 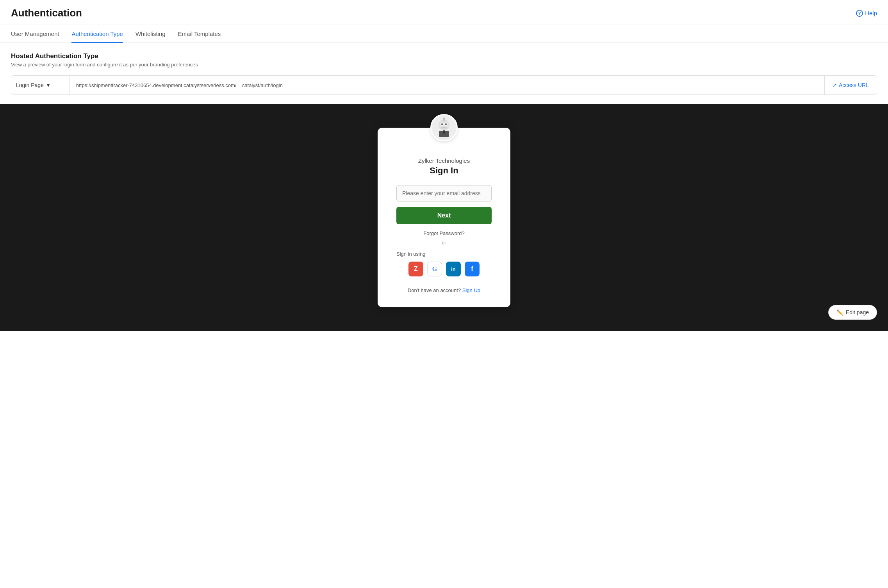 What do you see at coordinates (444, 269) in the screenshot?
I see `social-icons-container: Z G in f` at bounding box center [444, 269].